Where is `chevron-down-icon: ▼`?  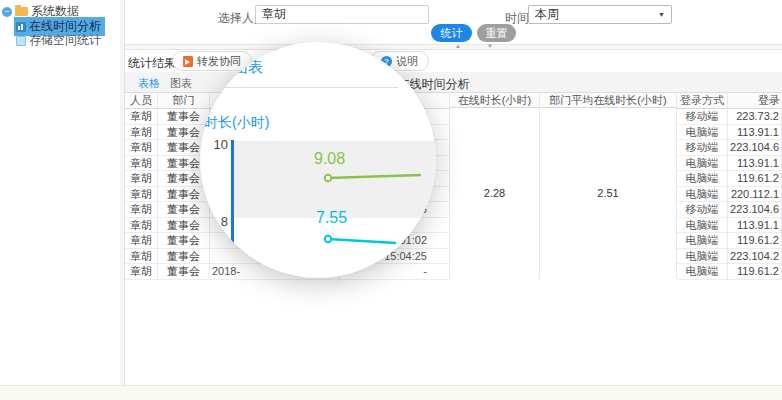 chevron-down-icon: ▼ is located at coordinates (662, 14).